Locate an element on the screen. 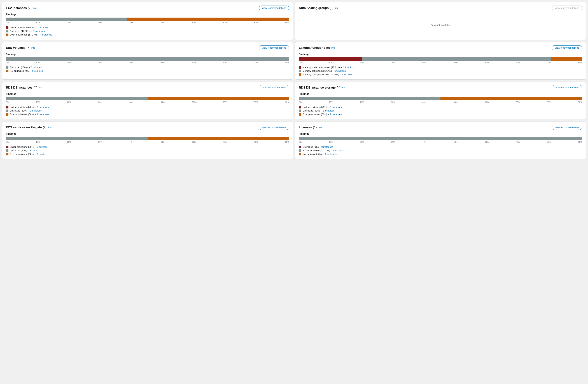 Image resolution: width=588 pixels, height=384 pixels. bar-container-rds-storage is located at coordinates (441, 99).